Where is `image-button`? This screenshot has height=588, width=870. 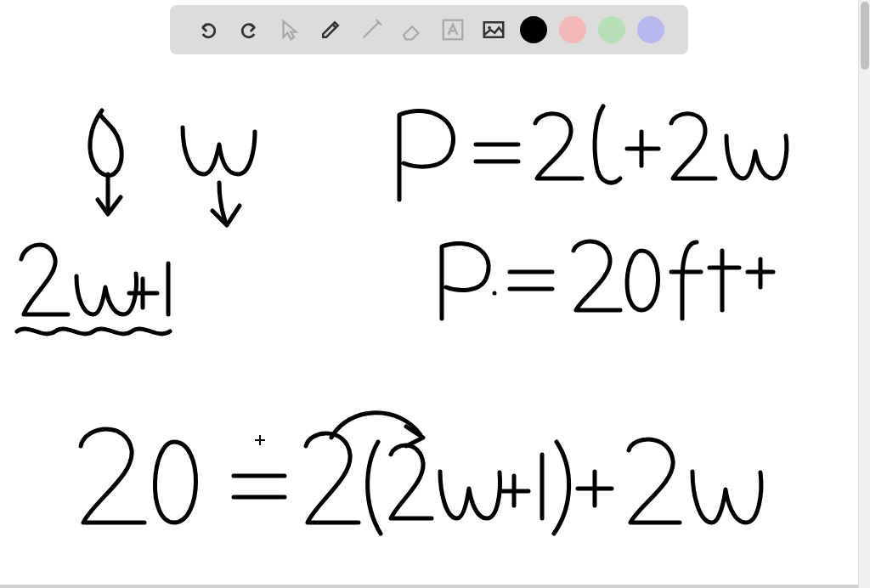 image-button is located at coordinates (494, 30).